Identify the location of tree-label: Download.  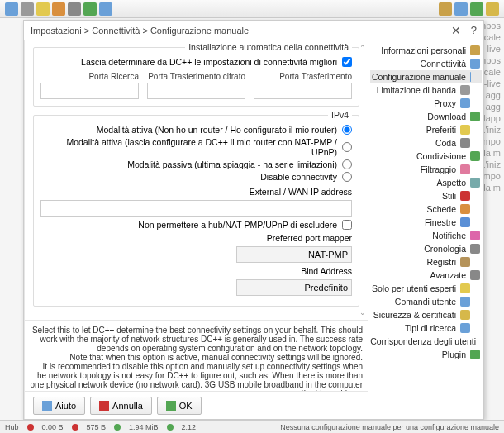
(446, 117).